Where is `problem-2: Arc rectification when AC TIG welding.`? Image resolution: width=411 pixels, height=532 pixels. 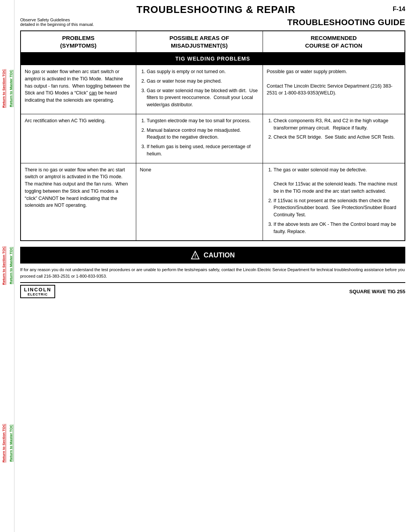 problem-2: Arc rectification when AC TIG welding. is located at coordinates (78, 139).